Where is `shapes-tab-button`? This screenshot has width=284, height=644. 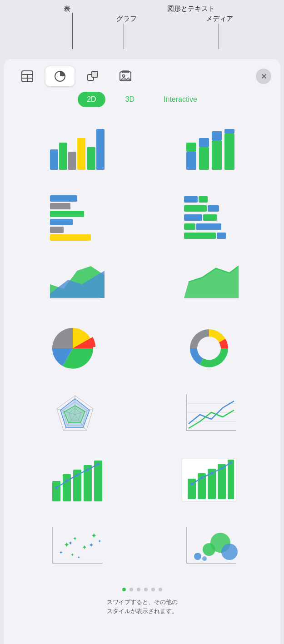
shapes-tab-button is located at coordinates (93, 76).